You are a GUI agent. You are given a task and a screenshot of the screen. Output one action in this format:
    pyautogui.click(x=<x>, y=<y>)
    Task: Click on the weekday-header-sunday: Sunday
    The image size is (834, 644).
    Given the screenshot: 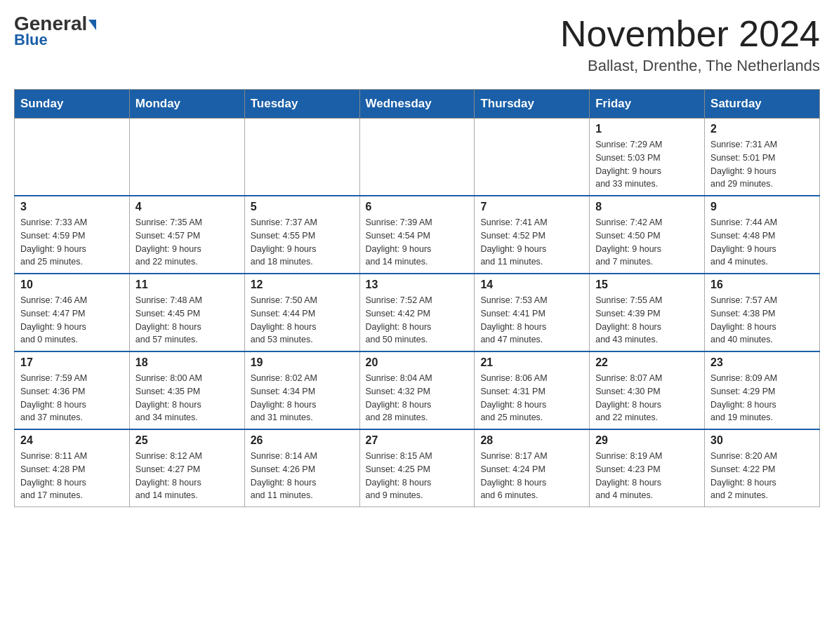 What is the action you would take?
    pyautogui.click(x=72, y=104)
    